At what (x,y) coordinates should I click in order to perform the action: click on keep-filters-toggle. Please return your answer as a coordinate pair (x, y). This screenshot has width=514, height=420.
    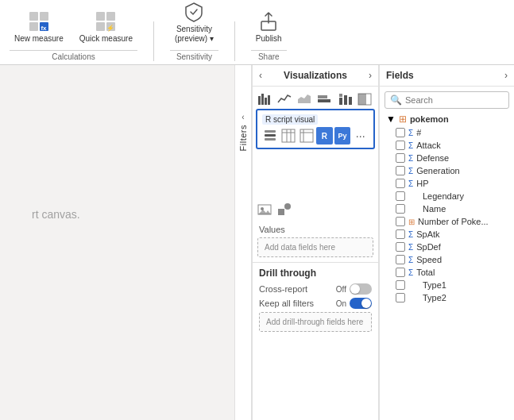
    Looking at the image, I should click on (361, 303).